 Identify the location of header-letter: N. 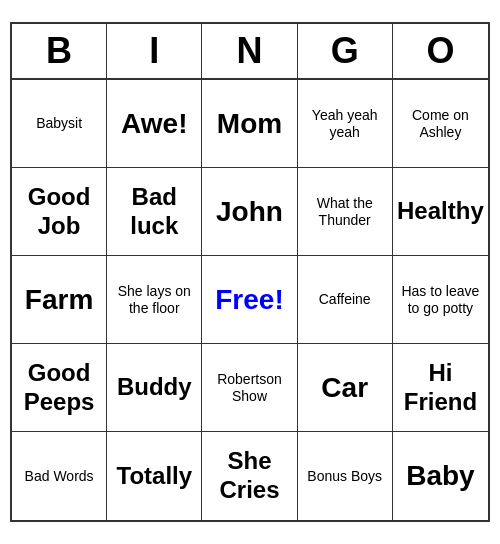
(250, 51).